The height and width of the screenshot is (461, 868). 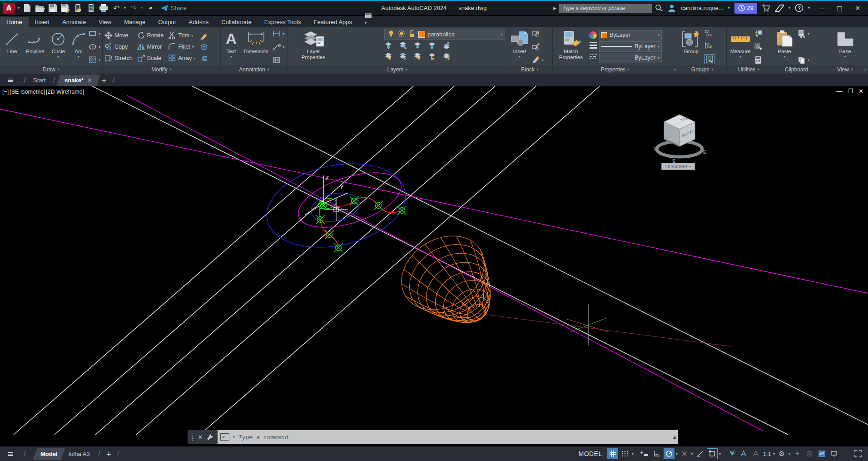 What do you see at coordinates (27, 8) in the screenshot?
I see `new-file-icon` at bounding box center [27, 8].